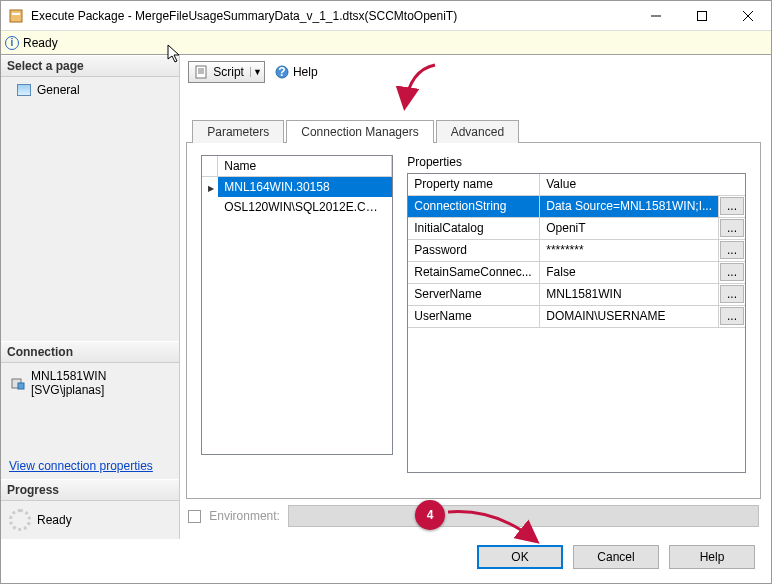 This screenshot has width=772, height=584. I want to click on environment-label: Environment:, so click(244, 516).